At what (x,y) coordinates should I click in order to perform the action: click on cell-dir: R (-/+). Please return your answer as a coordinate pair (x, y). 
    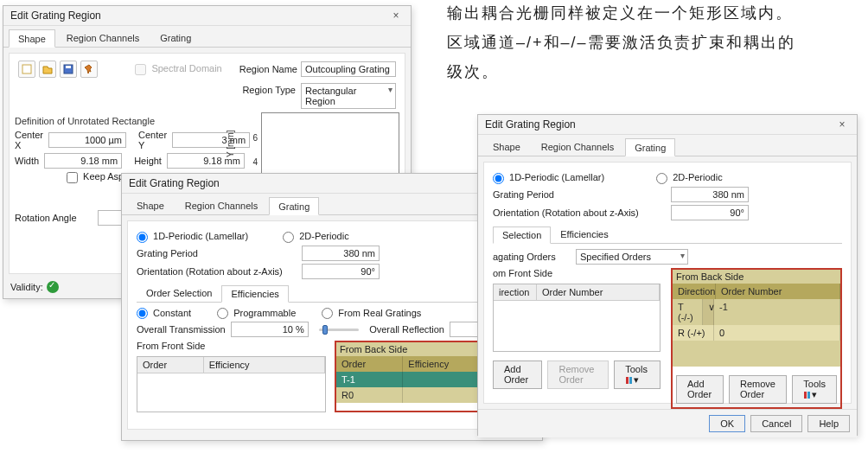
    Looking at the image, I should click on (693, 333).